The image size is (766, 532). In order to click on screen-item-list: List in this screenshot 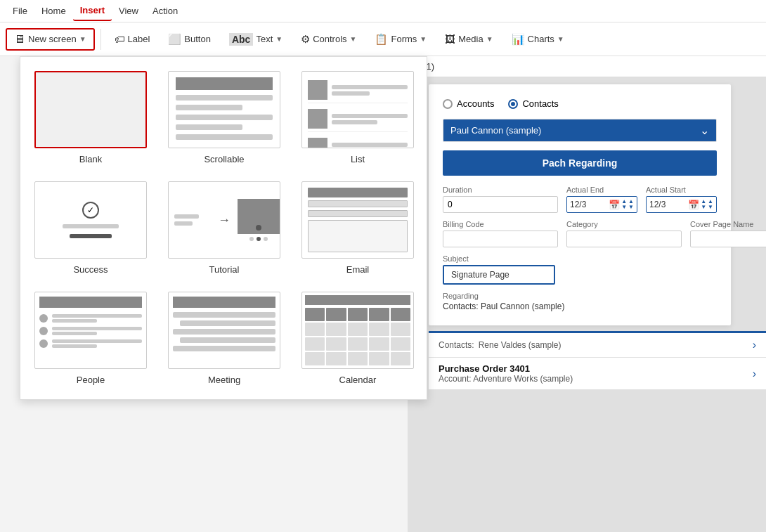, I will do `click(358, 118)`.